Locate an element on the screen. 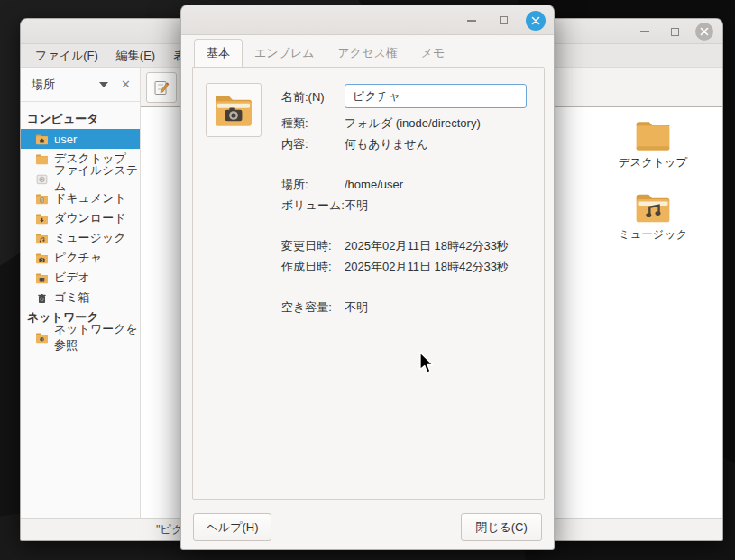 This screenshot has height=560, width=735. file-icon-desktop: デスクトップ is located at coordinates (653, 144).